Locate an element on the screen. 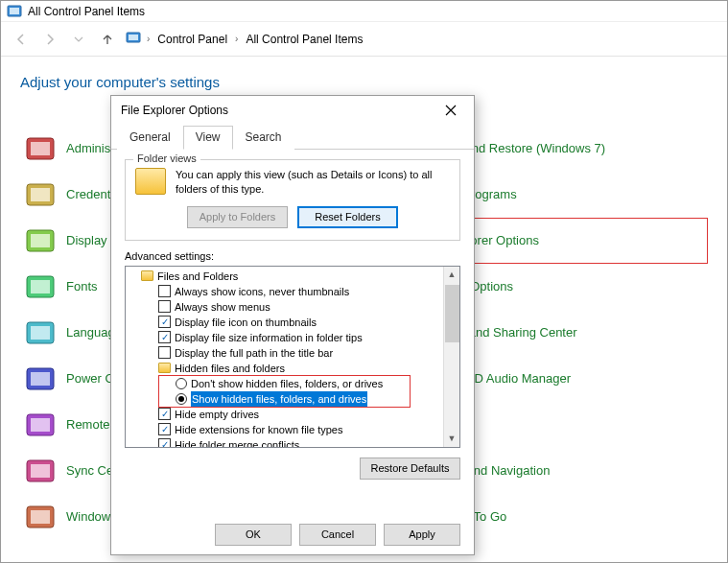 The height and width of the screenshot is (563, 728). tab-view: View is located at coordinates (208, 138).